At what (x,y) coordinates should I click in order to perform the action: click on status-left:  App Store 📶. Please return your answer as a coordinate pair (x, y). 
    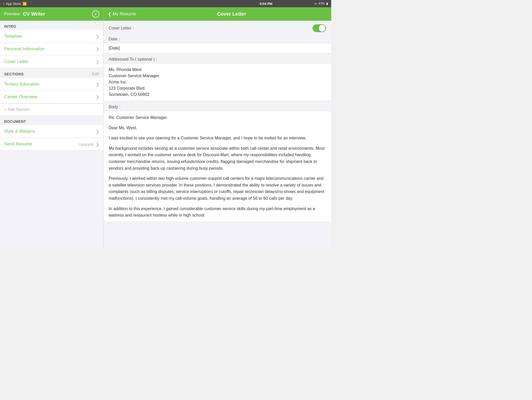
    Looking at the image, I should click on (15, 4).